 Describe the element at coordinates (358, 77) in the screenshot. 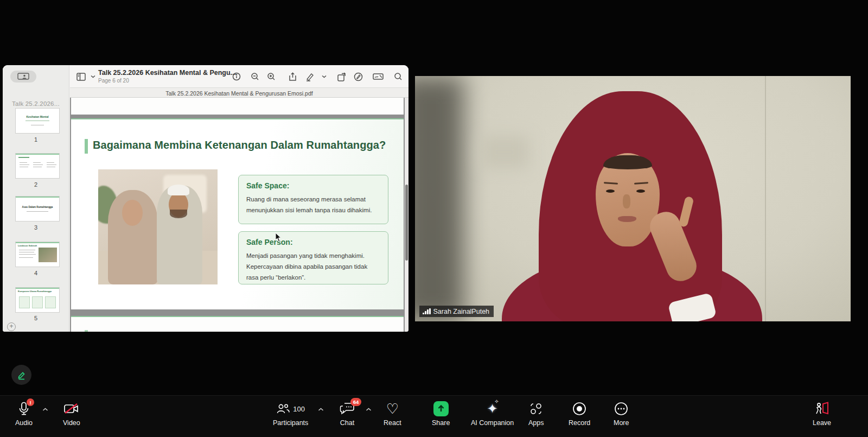

I see `signature-icon` at that location.